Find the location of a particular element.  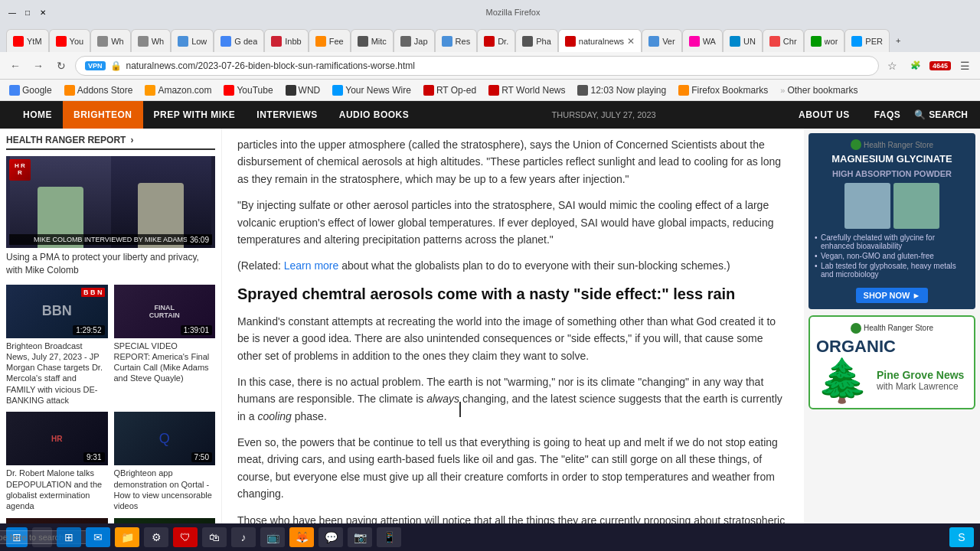

video-thumb-curtain: FINALCURTAIN 1:39:01 is located at coordinates (165, 311).